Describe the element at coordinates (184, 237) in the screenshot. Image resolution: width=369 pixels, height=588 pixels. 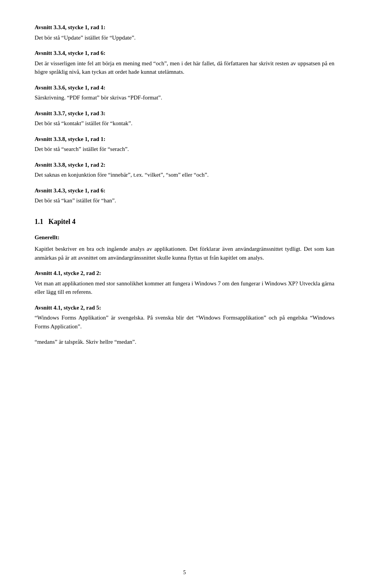
I see `chapter-generellt-label: Generellt:` at that location.